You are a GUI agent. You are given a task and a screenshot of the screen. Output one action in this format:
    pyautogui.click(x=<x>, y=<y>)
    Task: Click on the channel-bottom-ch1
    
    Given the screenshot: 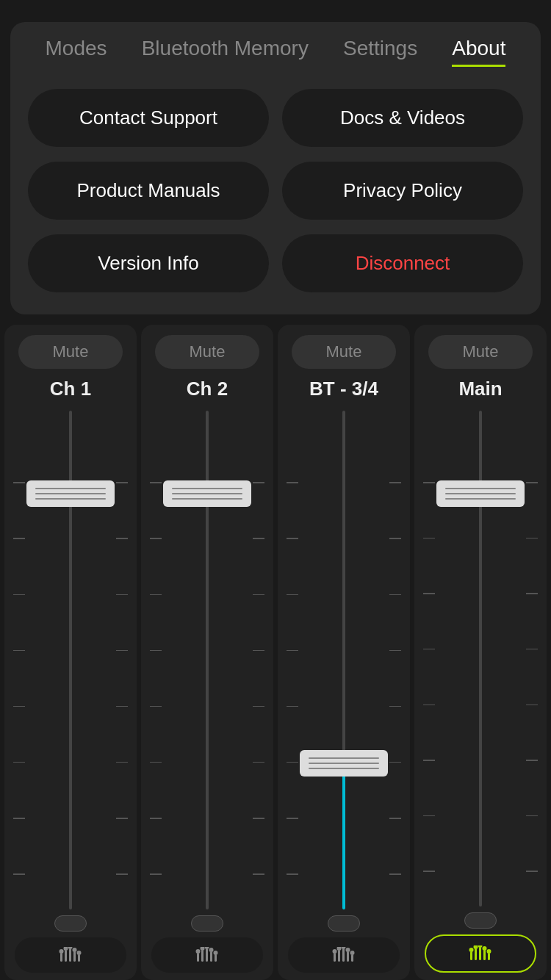 What is the action you would take?
    pyautogui.click(x=71, y=944)
    